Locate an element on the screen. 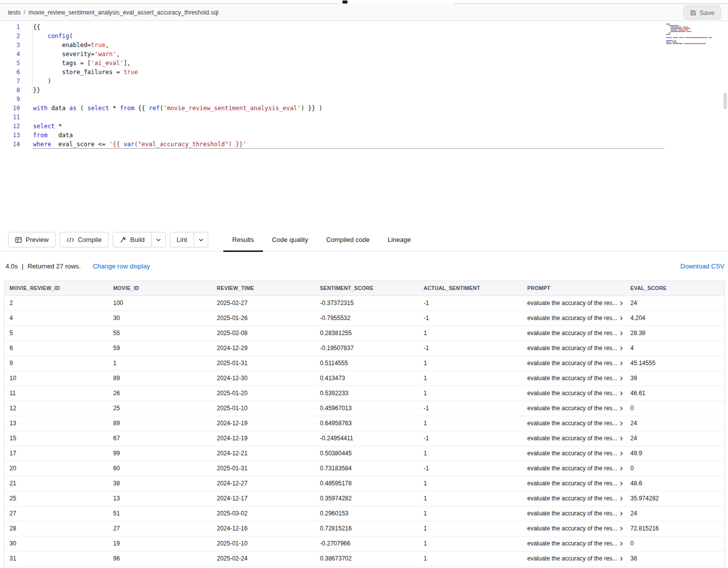 This screenshot has width=728, height=568. code-line: where eval_score <= '{{ var("eval_accura… is located at coordinates (348, 144).